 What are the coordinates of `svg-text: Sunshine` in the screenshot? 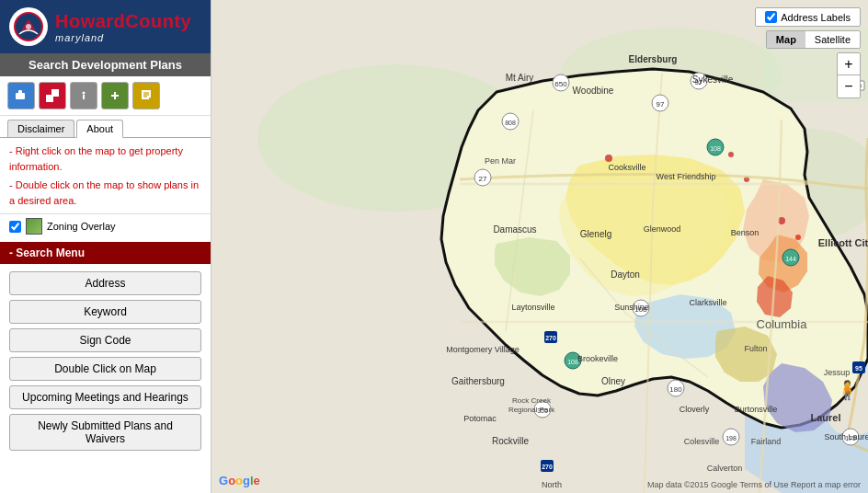 It's located at (632, 307).